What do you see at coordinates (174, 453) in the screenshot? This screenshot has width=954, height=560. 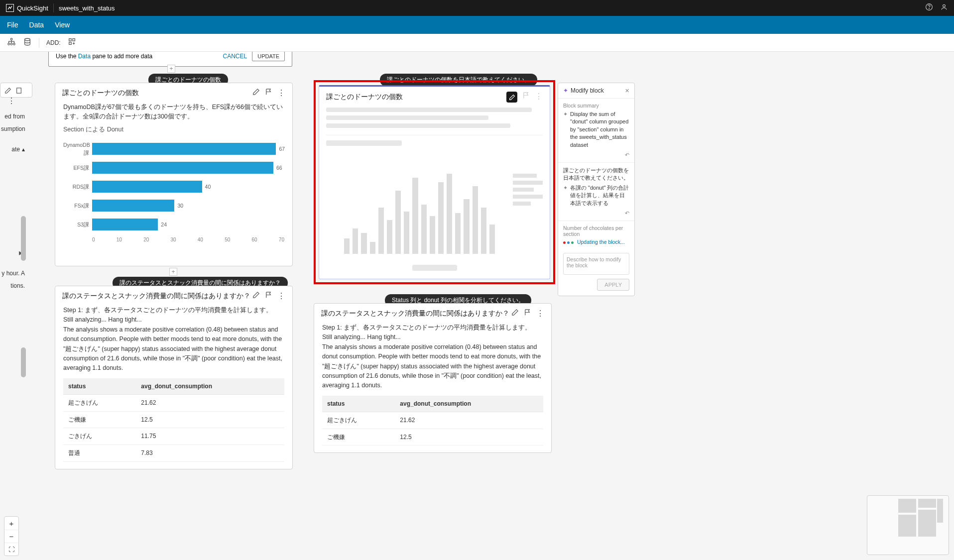 I see `table-row: 普通7.83` at bounding box center [174, 453].